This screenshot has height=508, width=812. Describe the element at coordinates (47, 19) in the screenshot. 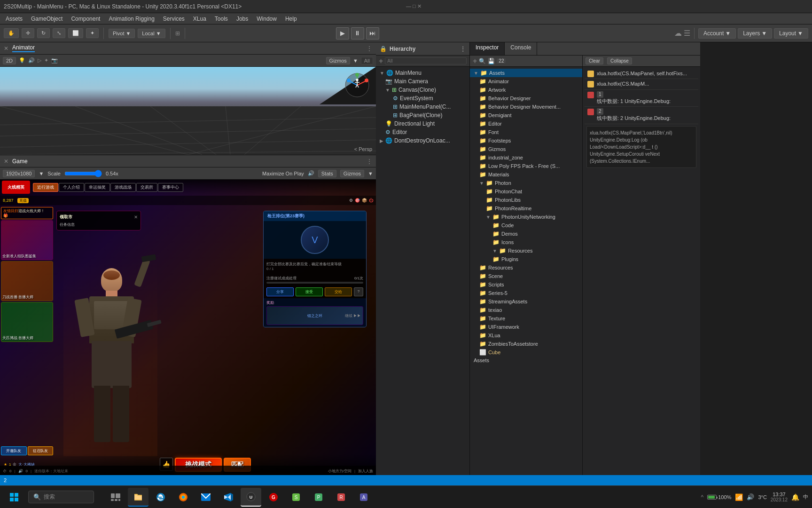

I see `menu-gameobject: GameObject` at that location.